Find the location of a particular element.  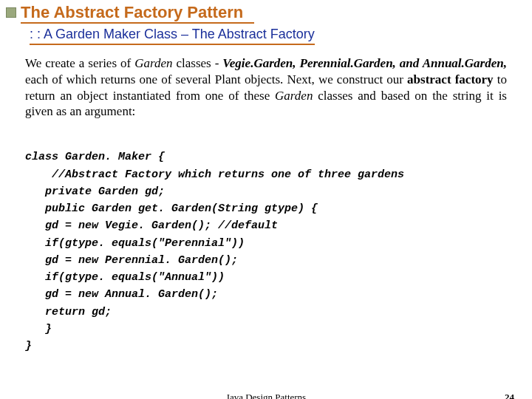

para-bold: abstract factory is located at coordinates (451, 80).